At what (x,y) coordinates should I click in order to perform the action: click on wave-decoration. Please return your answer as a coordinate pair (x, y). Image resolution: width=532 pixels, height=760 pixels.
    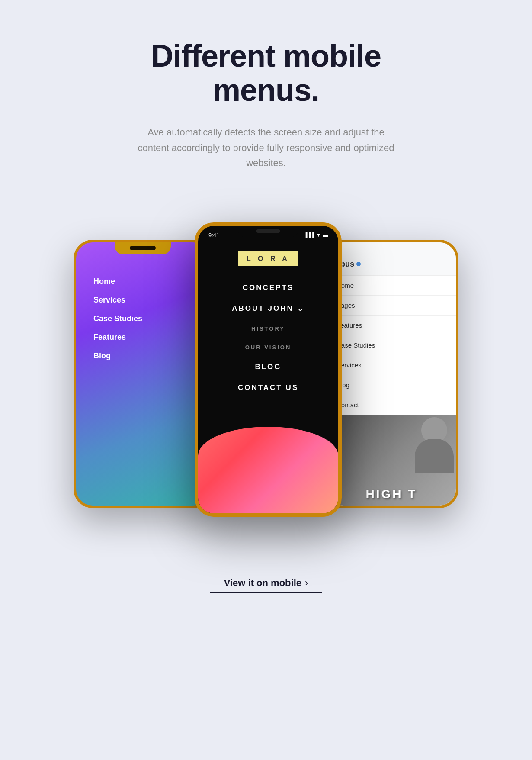
    Looking at the image, I should click on (268, 470).